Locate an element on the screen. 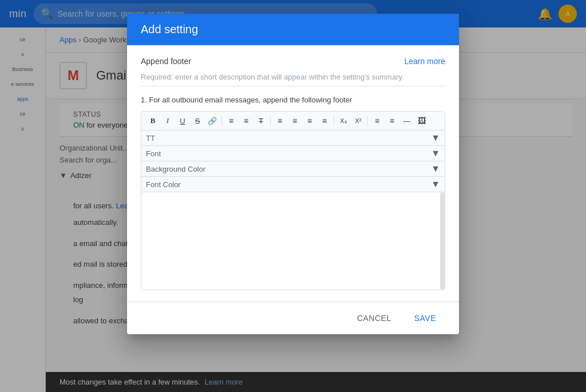 The image size is (586, 392). font-color-label: Font Color is located at coordinates (164, 184).